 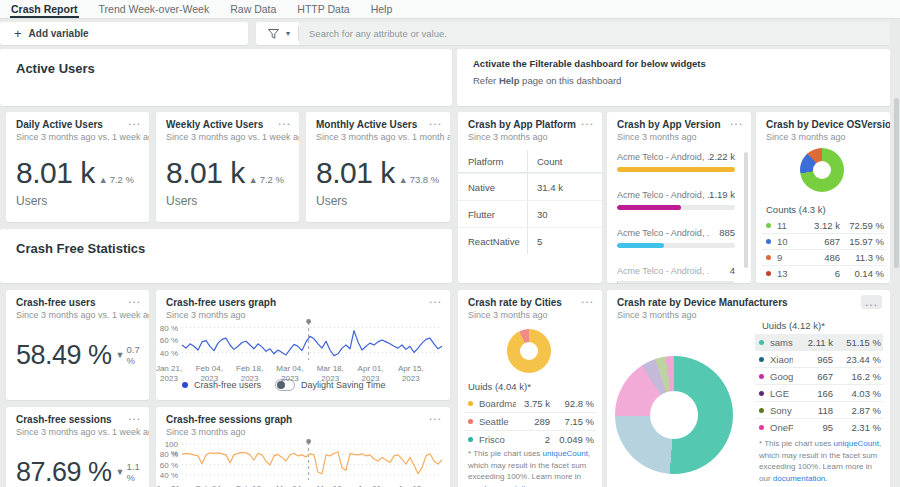 What do you see at coordinates (185, 385) in the screenshot?
I see `series-dot` at bounding box center [185, 385].